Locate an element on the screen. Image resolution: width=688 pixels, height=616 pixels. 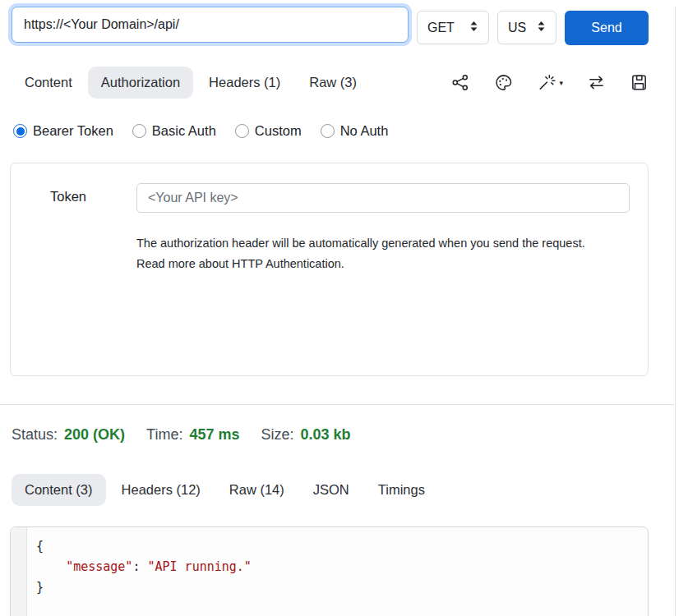
response-divider is located at coordinates (337, 404).